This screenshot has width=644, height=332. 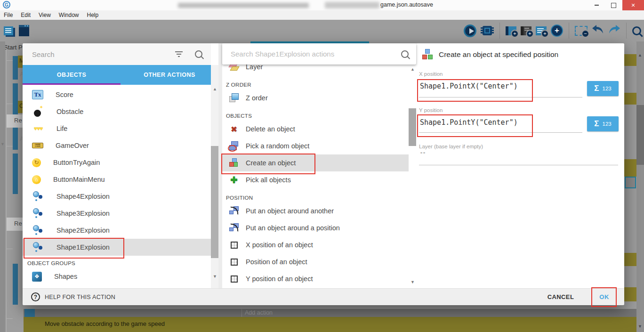 What do you see at coordinates (117, 247) in the screenshot?
I see `object-item-shape1explosion: Shape1Explosion` at bounding box center [117, 247].